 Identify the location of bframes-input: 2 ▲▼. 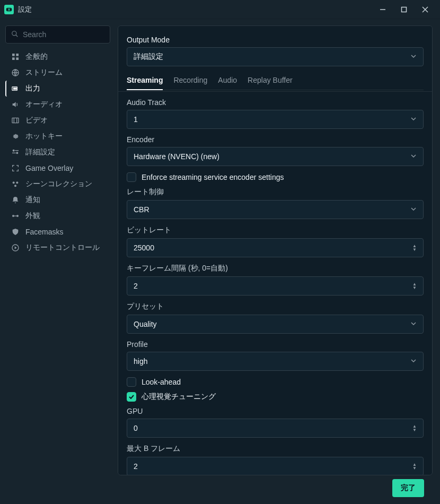
(275, 466).